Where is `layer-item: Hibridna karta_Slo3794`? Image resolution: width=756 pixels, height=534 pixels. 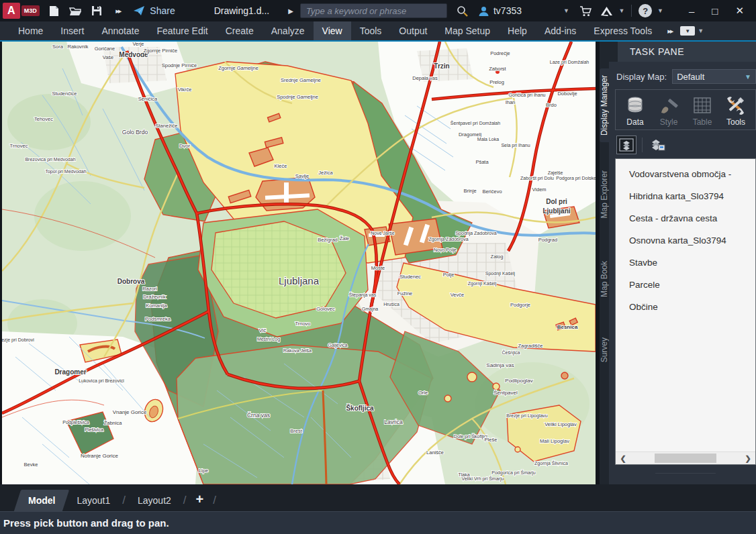
layer-item: Hibridna karta_Slo3794 is located at coordinates (686, 196).